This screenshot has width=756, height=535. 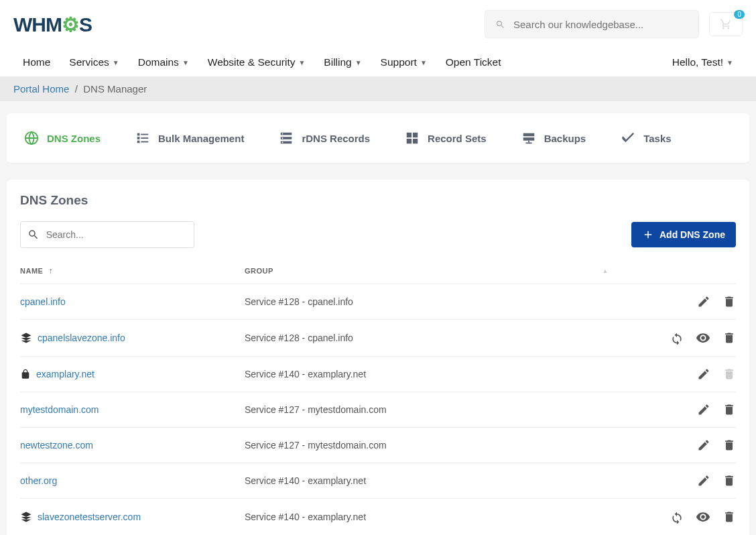 I want to click on zone-link: cpanel.info, so click(x=43, y=302).